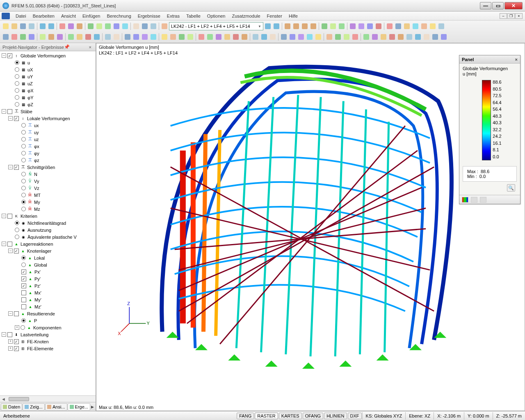  I want to click on menu-ergebnisse: Ergebnisse, so click(149, 16).